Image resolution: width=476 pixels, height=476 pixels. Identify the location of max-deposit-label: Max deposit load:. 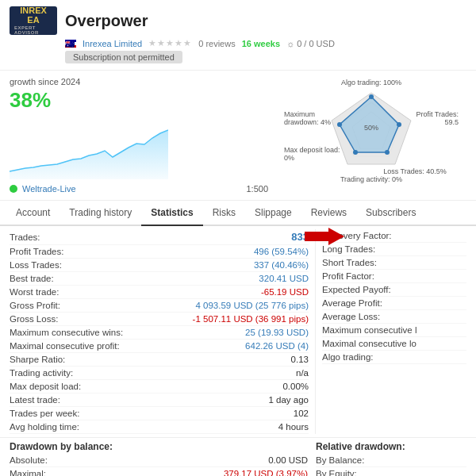
(45, 386).